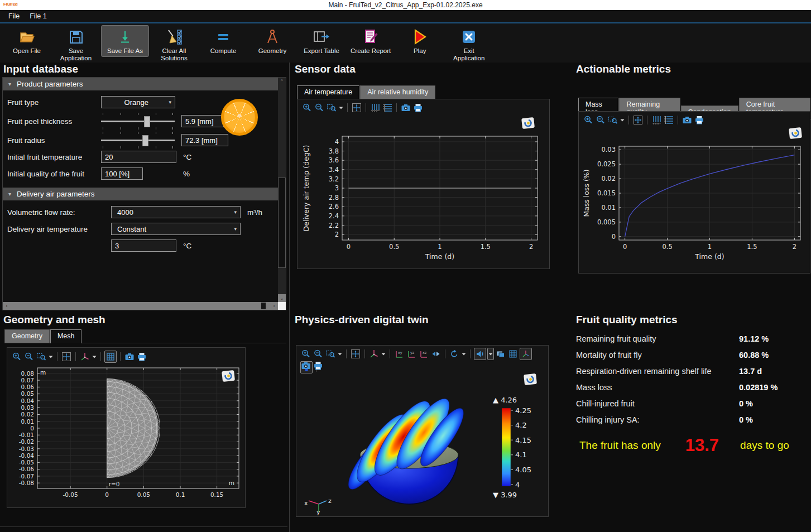  What do you see at coordinates (371, 41) in the screenshot?
I see `create-report-button: Create Report` at bounding box center [371, 41].